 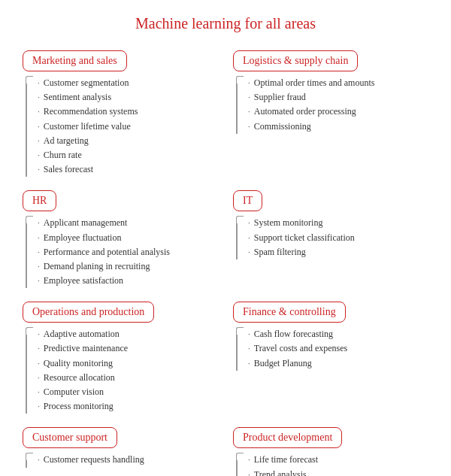 What do you see at coordinates (80, 377) in the screenshot?
I see `list-item-text: Resource allocation` at bounding box center [80, 377].